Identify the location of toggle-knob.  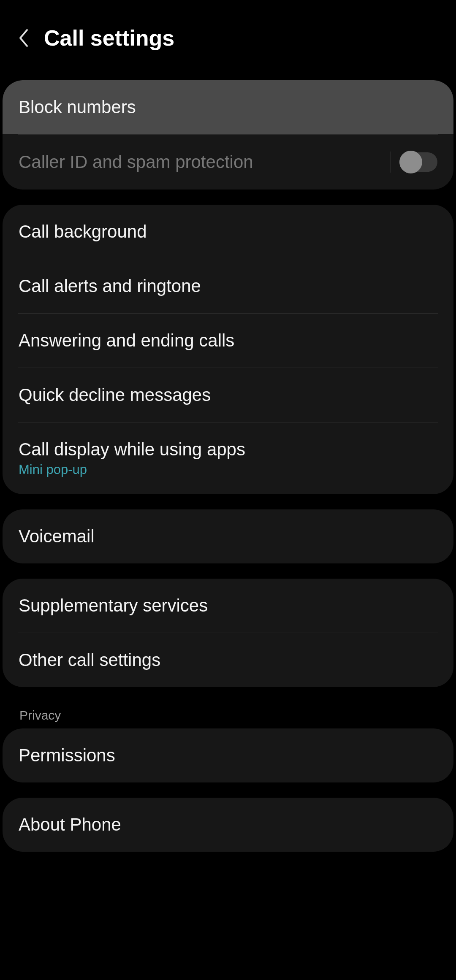
(411, 162).